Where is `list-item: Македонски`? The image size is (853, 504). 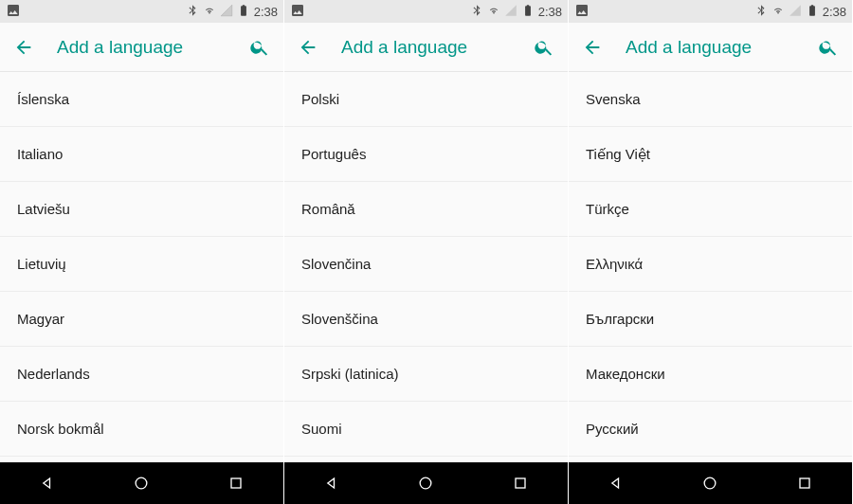 list-item: Македонски is located at coordinates (711, 374).